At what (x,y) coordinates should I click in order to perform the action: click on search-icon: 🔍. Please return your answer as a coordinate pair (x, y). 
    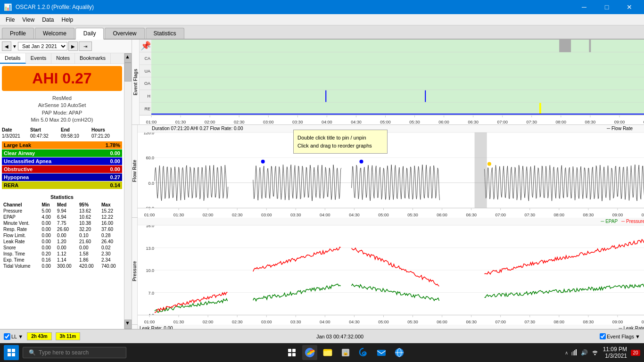
    Looking at the image, I should click on (32, 353).